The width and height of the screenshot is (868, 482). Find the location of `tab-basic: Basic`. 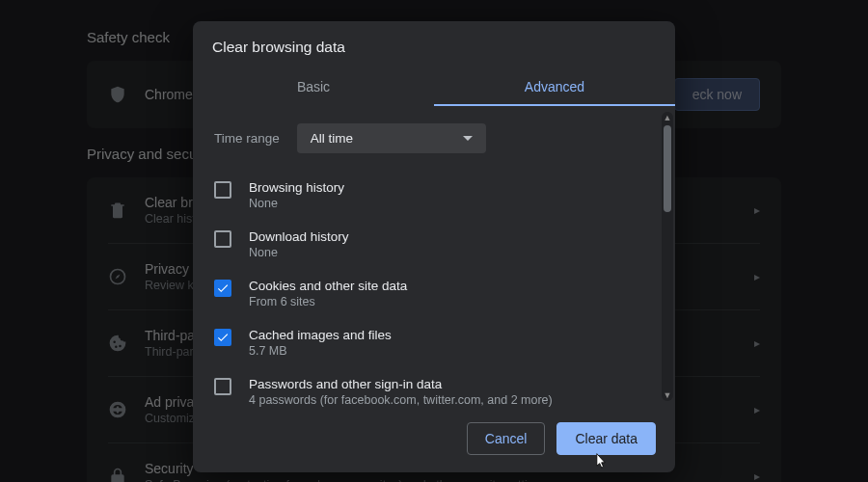

tab-basic: Basic is located at coordinates (313, 88).